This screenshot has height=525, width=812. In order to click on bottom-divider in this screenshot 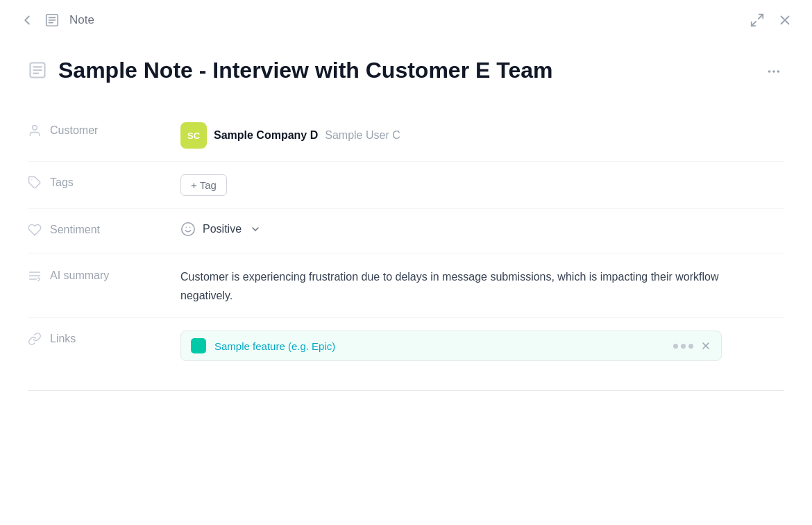, I will do `click(406, 390)`.